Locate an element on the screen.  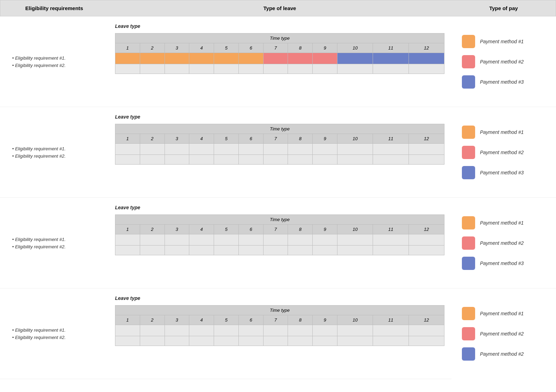
column-header: 5 is located at coordinates (227, 48).